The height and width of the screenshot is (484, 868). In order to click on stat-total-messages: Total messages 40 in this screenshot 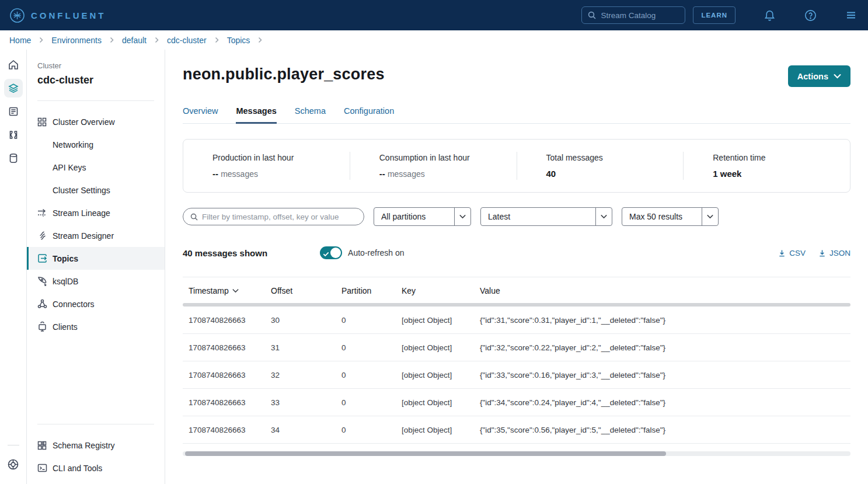, I will do `click(600, 166)`.